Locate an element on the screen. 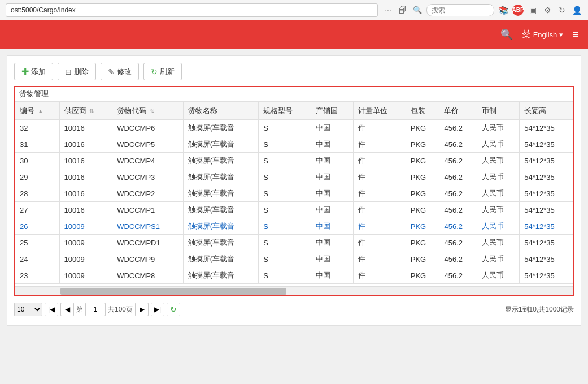 The height and width of the screenshot is (384, 588). header-search-icon: 🔍 is located at coordinates (507, 34).